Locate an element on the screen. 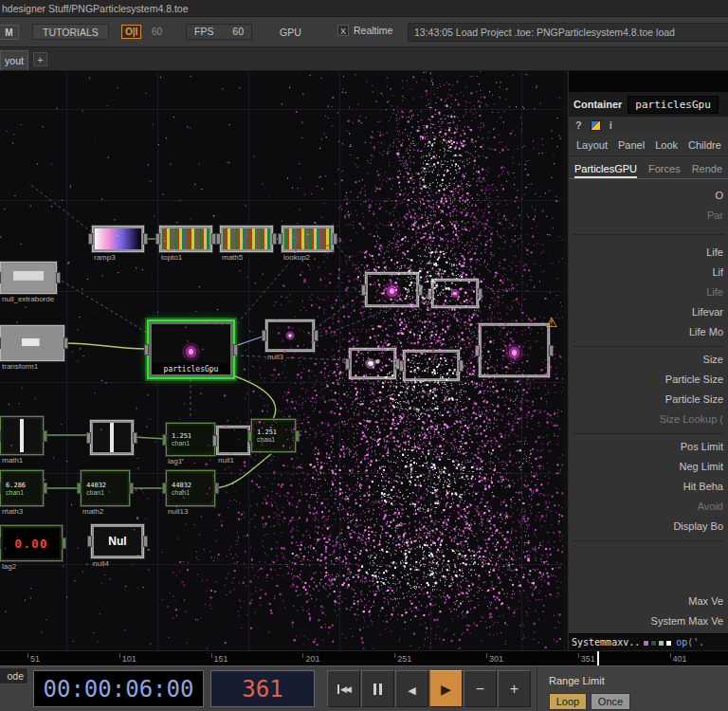 This screenshot has height=711, width=728. tab-panel: Panel is located at coordinates (631, 145).